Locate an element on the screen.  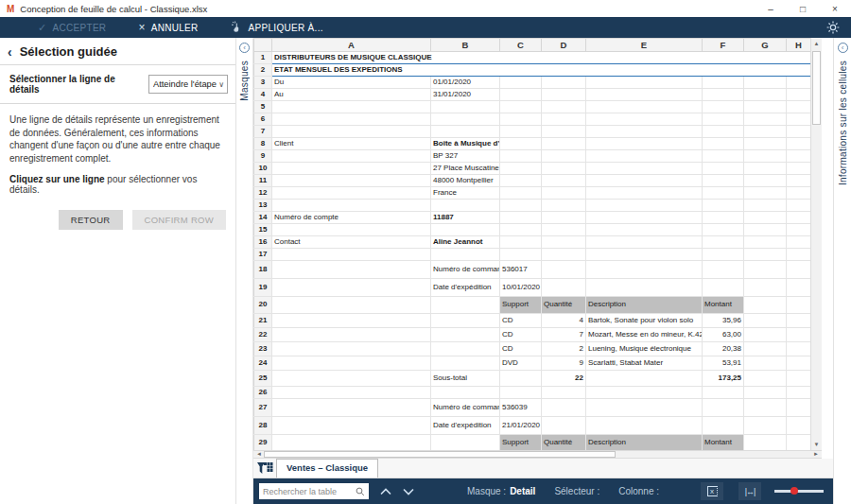
retour-button: RETOUR is located at coordinates (91, 219).